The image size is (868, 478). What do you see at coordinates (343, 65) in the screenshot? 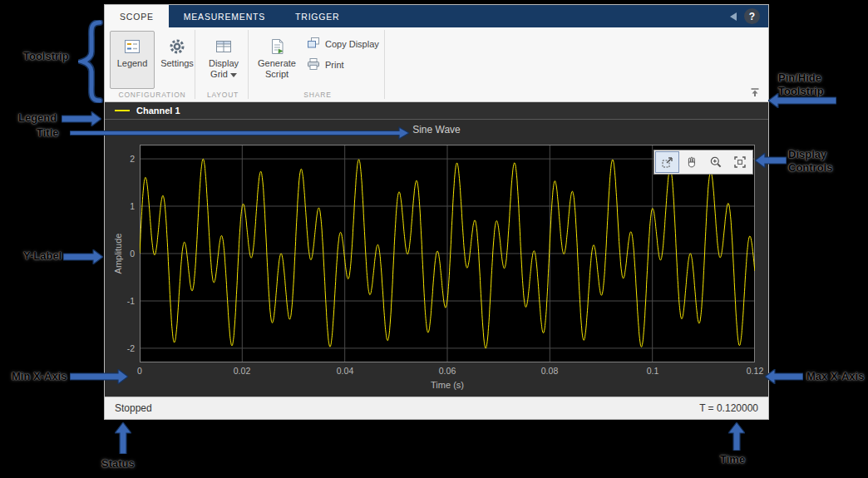
I see `print-button: Print` at bounding box center [343, 65].